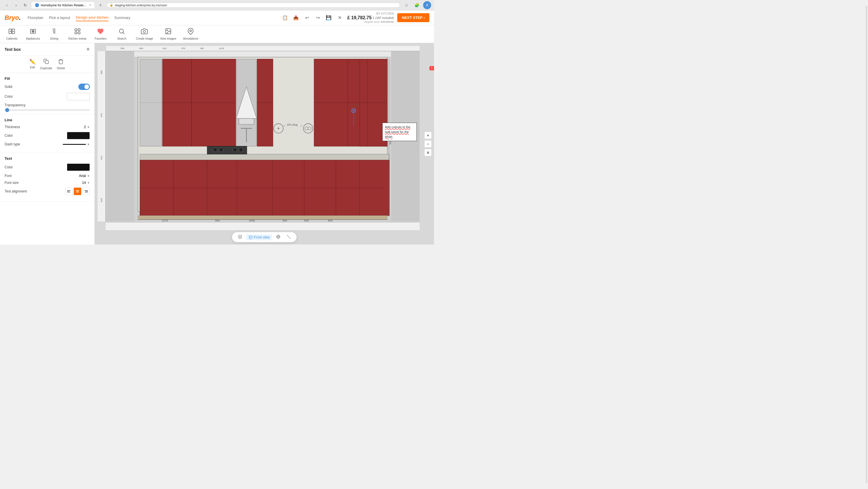  Describe the element at coordinates (164, 220) in the screenshot. I see `svg-text: 1275` at that location.